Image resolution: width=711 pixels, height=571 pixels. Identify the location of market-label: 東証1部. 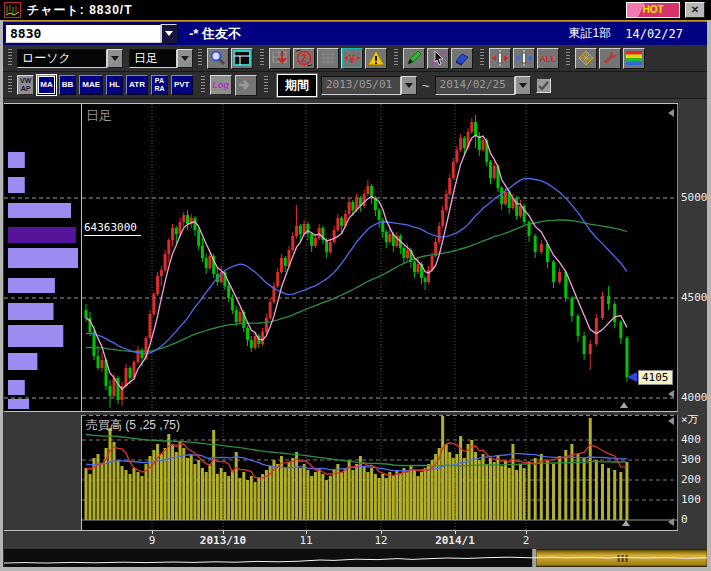
(590, 34).